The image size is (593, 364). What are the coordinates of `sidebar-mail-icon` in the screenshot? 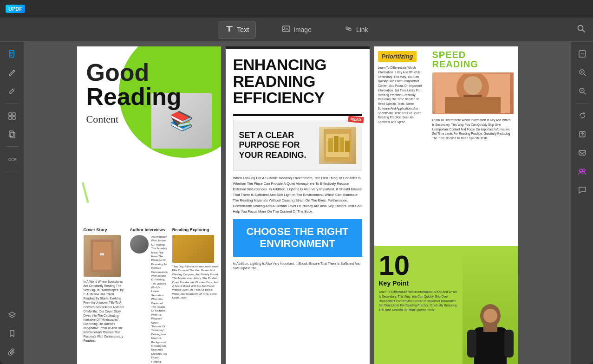 It's located at (582, 153).